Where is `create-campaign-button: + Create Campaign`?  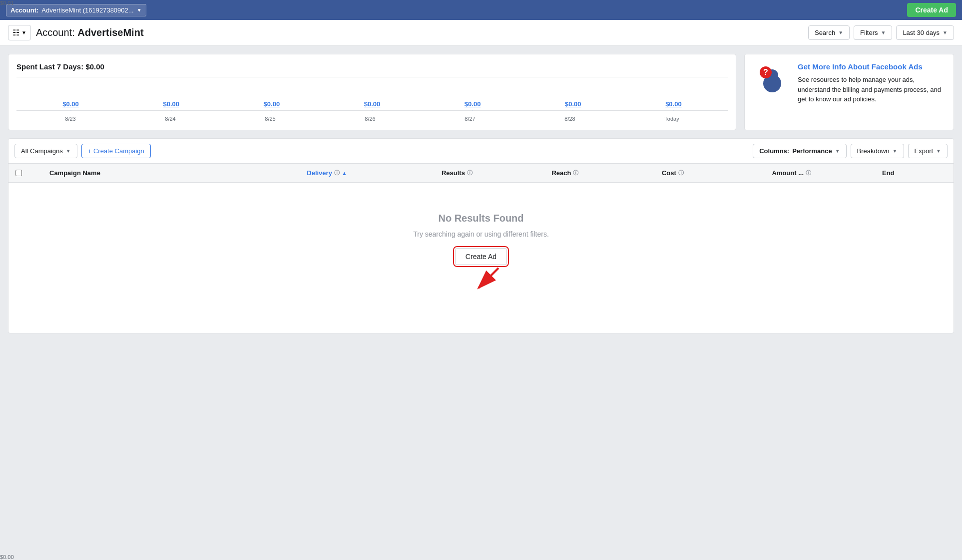
create-campaign-button: + Create Campaign is located at coordinates (116, 151).